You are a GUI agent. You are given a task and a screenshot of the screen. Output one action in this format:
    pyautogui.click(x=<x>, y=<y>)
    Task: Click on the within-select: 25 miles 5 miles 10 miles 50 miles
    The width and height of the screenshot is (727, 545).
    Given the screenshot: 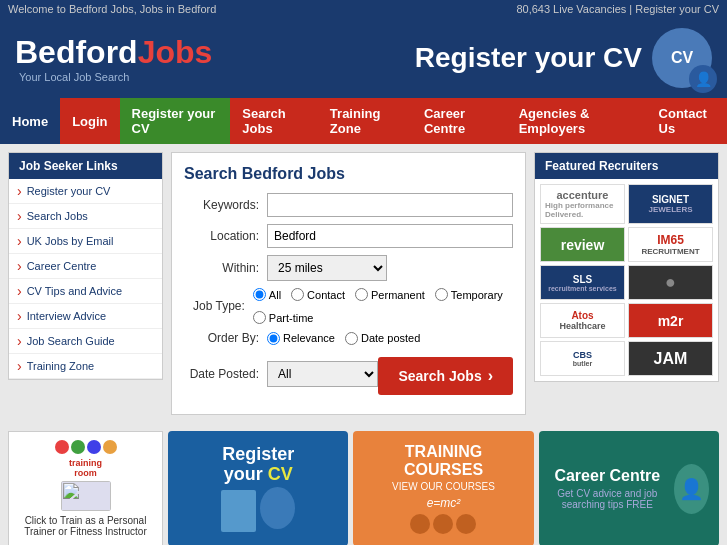 What is the action you would take?
    pyautogui.click(x=327, y=268)
    